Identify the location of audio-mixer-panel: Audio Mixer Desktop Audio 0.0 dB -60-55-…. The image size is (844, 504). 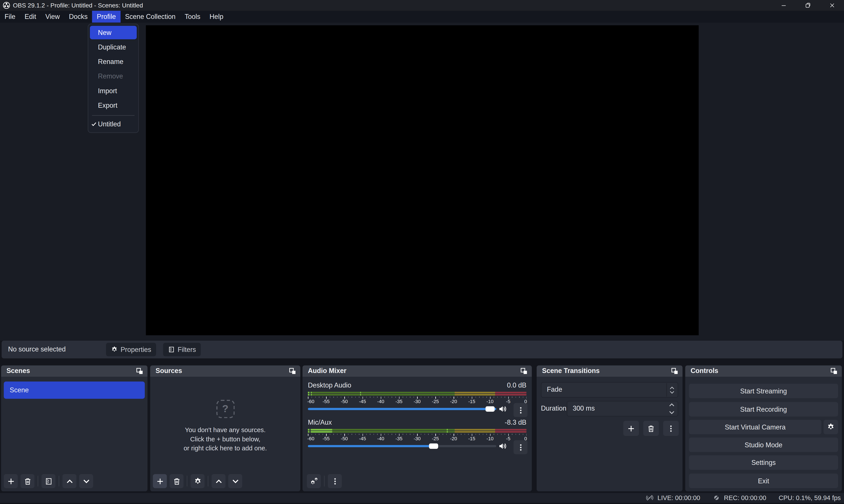
(417, 428).